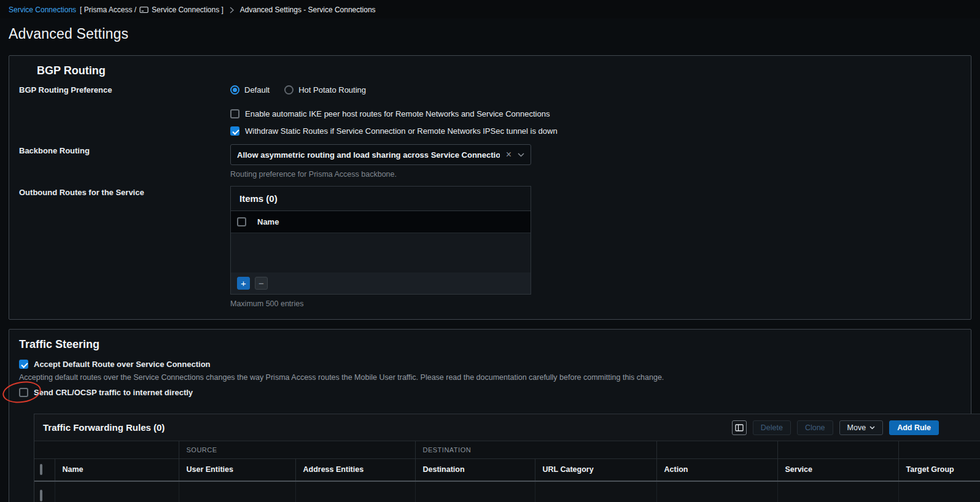  Describe the element at coordinates (507, 471) in the screenshot. I see `traffic-forwarding-rules-table: SOURCE DESTINATION Name User Entities Ad…` at that location.